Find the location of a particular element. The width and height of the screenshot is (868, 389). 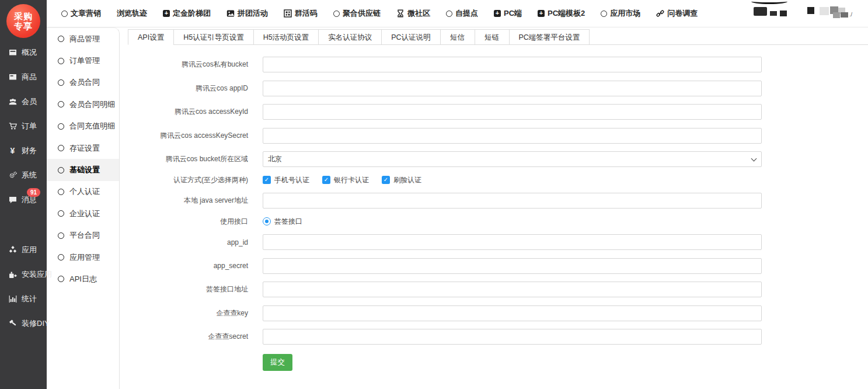

sidebar-item-8: 安装应用 is located at coordinates (23, 275).